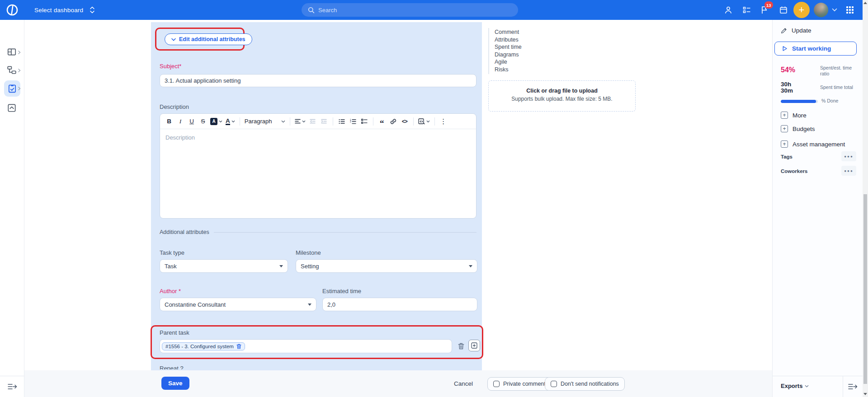 The height and width of the screenshot is (397, 868). I want to click on collapse-right-sidebar-button, so click(853, 387).